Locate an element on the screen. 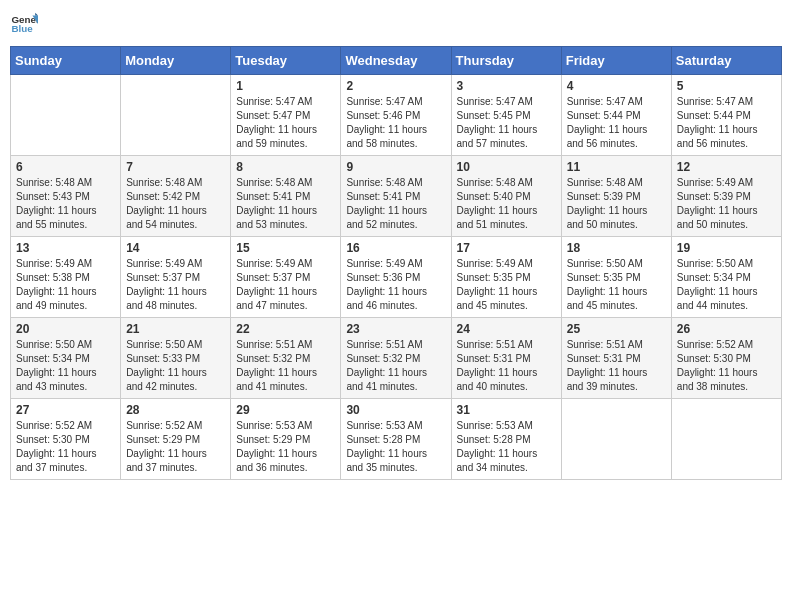 The width and height of the screenshot is (792, 612). day-number: 24 is located at coordinates (506, 329).